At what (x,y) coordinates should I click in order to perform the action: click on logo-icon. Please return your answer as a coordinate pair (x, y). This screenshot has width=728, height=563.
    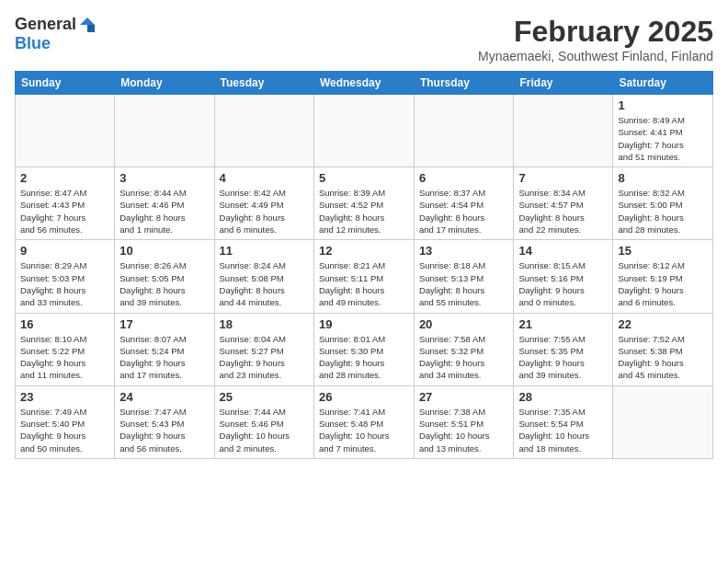
    Looking at the image, I should click on (87, 25).